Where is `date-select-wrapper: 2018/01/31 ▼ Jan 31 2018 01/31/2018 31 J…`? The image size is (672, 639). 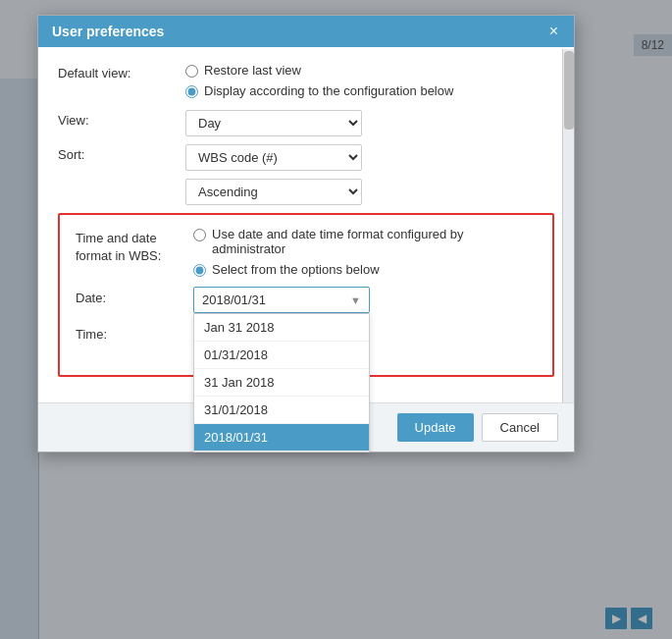
date-select-wrapper: 2018/01/31 ▼ Jan 31 2018 01/31/2018 31 J… is located at coordinates (282, 300).